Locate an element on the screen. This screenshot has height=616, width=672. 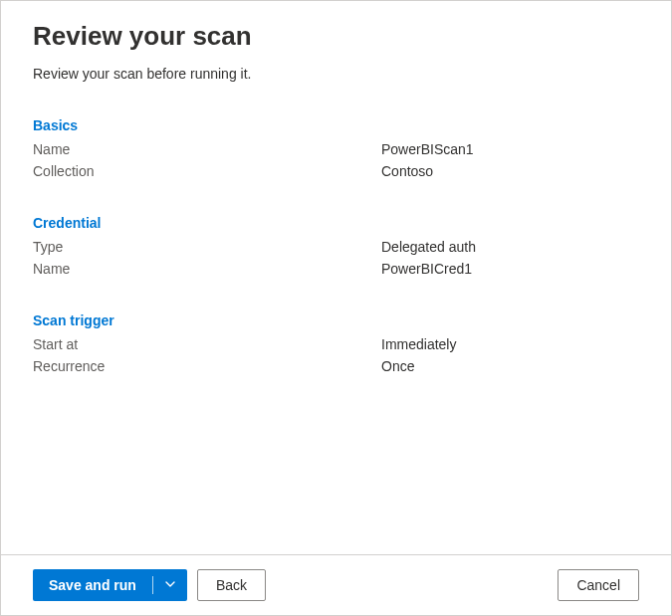
row-scan-trigger-recurrence: Recurrence Once is located at coordinates (336, 366).